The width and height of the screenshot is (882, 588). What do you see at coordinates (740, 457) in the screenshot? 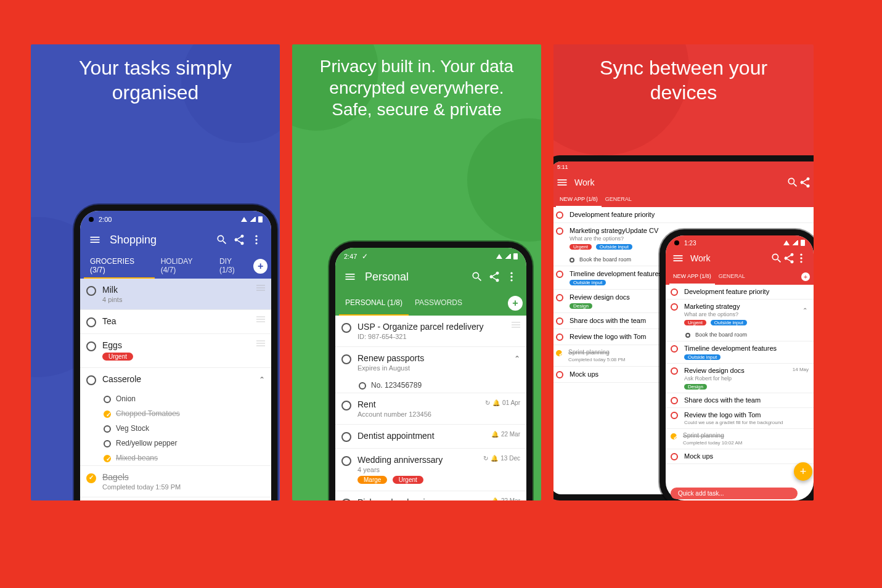
I see `task-item: Mock ups` at bounding box center [740, 457].